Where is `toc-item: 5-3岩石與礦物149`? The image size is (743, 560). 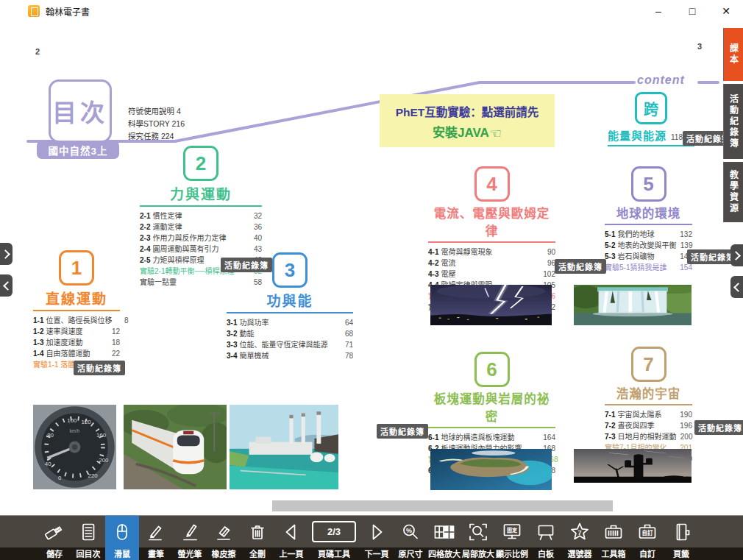
toc-item: 5-3岩石與礦物149 is located at coordinates (649, 256).